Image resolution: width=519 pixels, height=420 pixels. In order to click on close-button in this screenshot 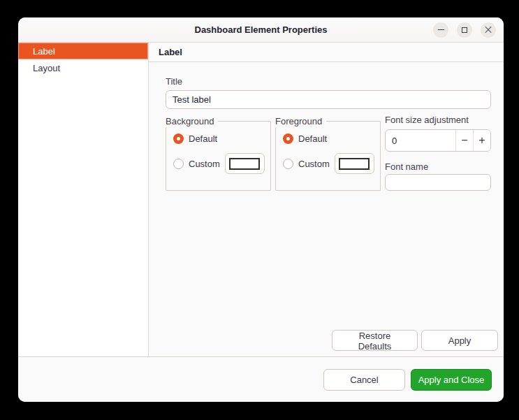, I will do `click(488, 30)`.